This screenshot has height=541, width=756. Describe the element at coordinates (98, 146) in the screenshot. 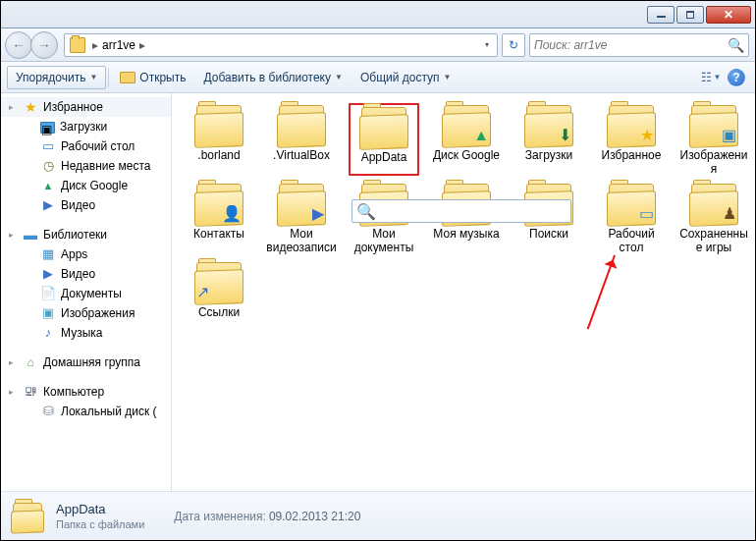

I see `tree-label: Рабочий стол` at that location.